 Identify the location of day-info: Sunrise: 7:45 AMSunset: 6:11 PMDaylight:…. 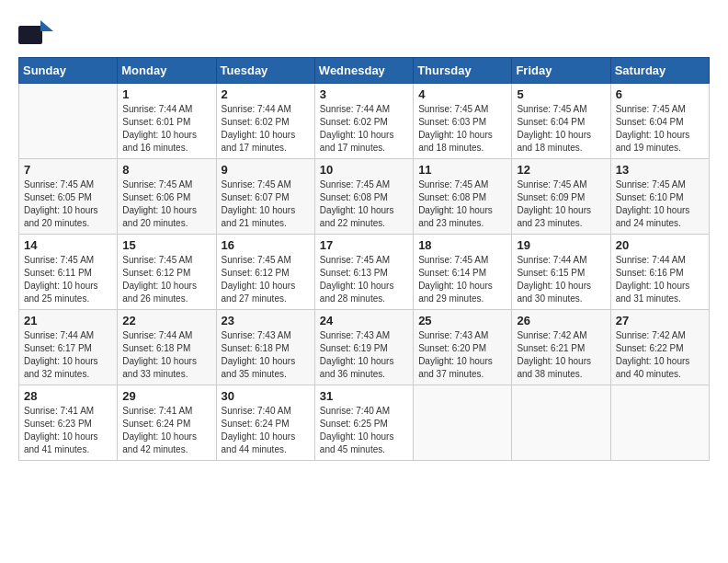
(68, 280).